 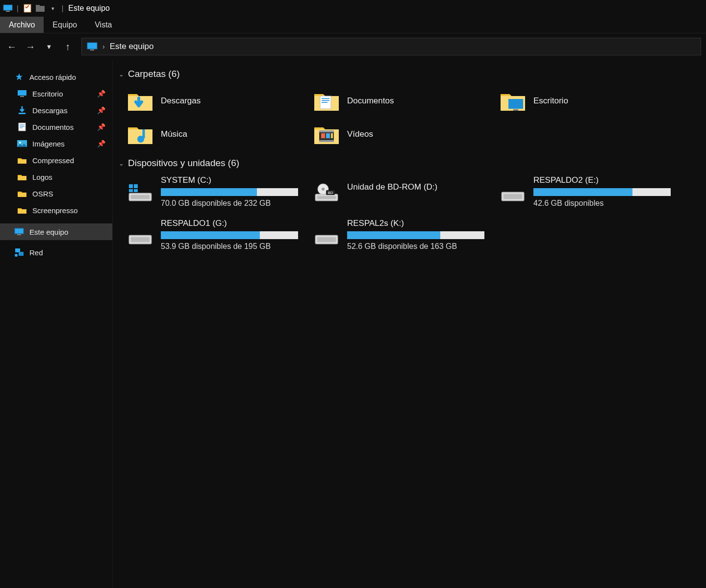 I want to click on sidebar-item-imagenes: Imágenes 📌, so click(x=56, y=144).